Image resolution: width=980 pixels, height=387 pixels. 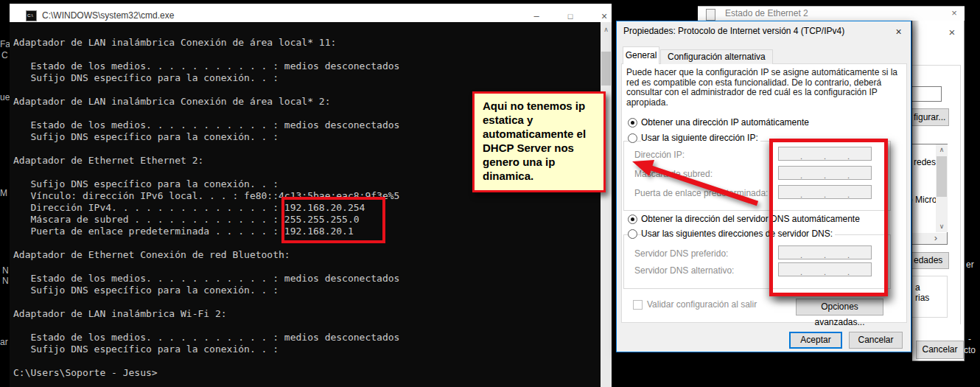 I want to click on empty-fields-highlight-box, so click(x=828, y=217).